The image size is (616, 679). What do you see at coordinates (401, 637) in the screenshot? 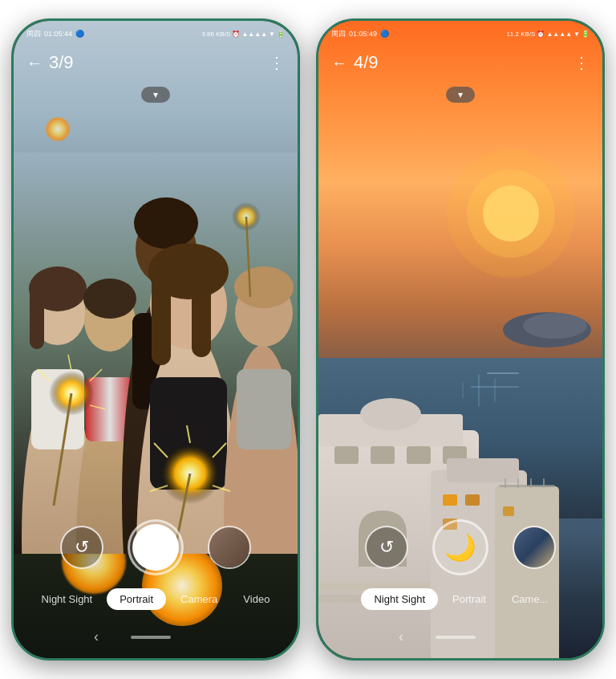
I see `nav-back-2: ‹` at bounding box center [401, 637].